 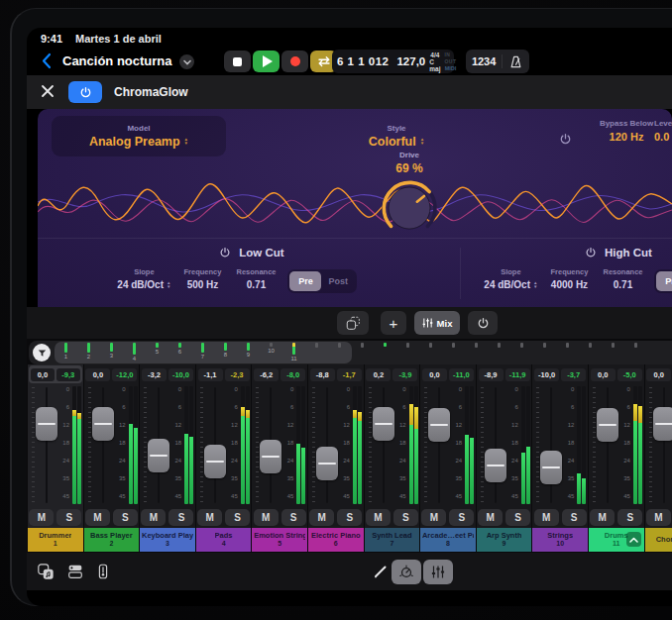 What do you see at coordinates (168, 540) in the screenshot?
I see `track-name: Keyboard Player 3` at bounding box center [168, 540].